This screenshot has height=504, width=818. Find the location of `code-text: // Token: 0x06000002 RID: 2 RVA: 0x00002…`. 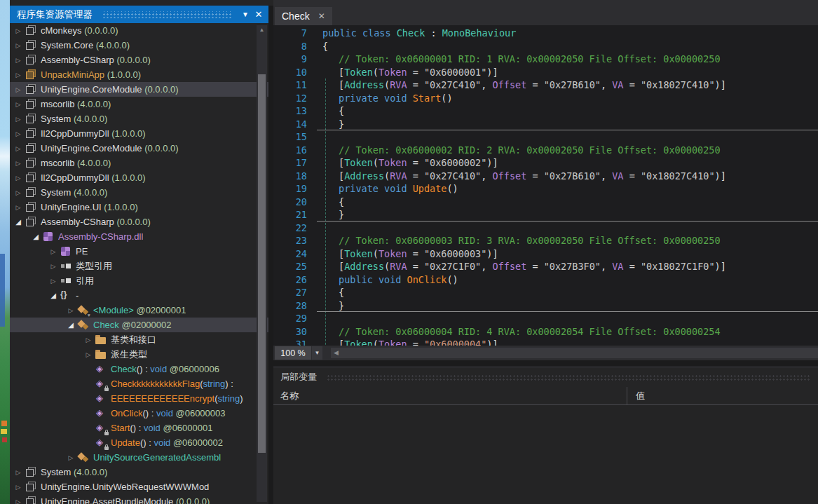

code-text: // Token: 0x06000002 RID: 2 RVA: 0x00002… is located at coordinates (518, 150).